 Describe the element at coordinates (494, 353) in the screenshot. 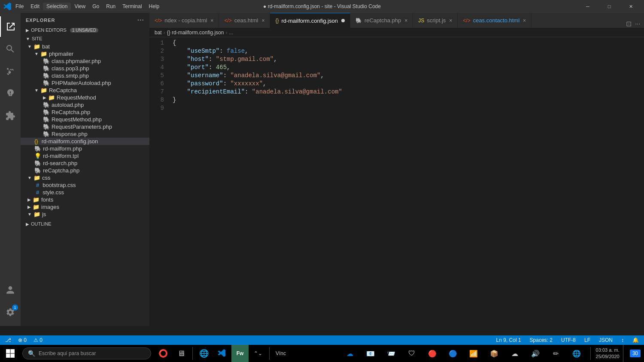

I see `taskbar-dropbox: 📦` at that location.